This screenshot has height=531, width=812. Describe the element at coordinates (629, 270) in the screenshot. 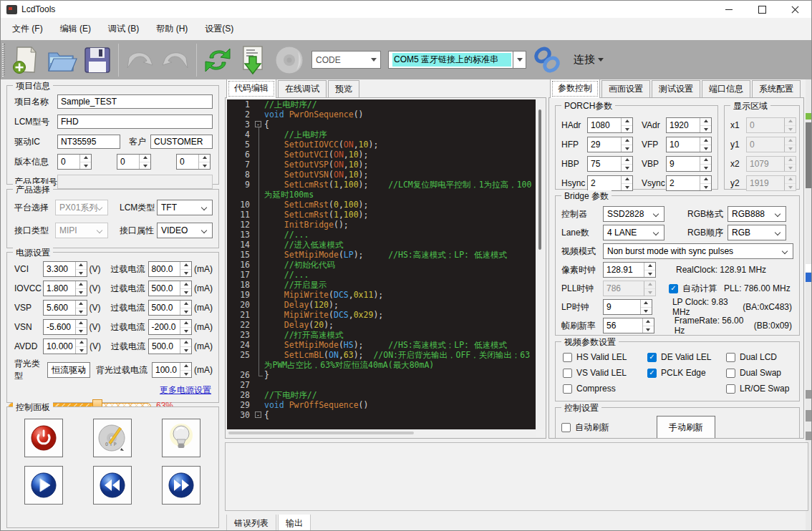

I see `pixel-clock-spinner: 128.91` at that location.